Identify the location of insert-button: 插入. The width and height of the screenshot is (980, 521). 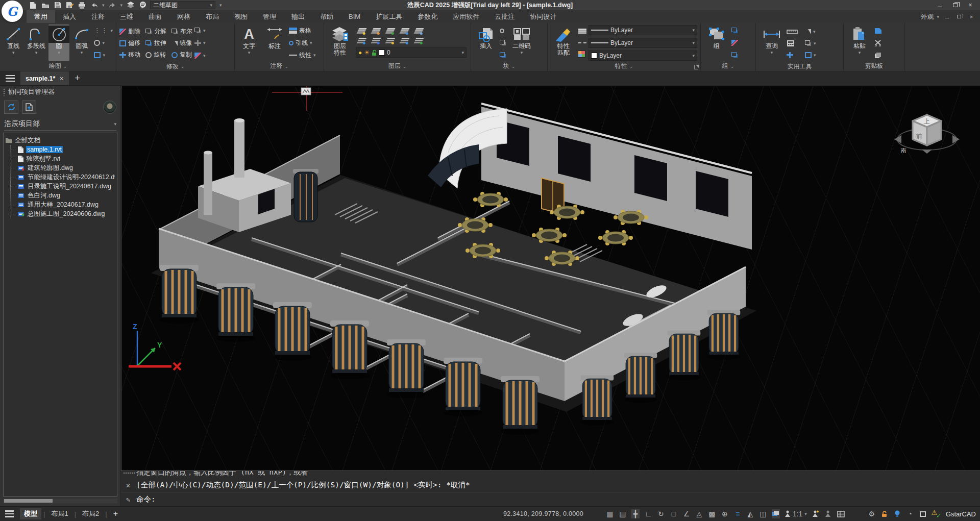
(486, 43).